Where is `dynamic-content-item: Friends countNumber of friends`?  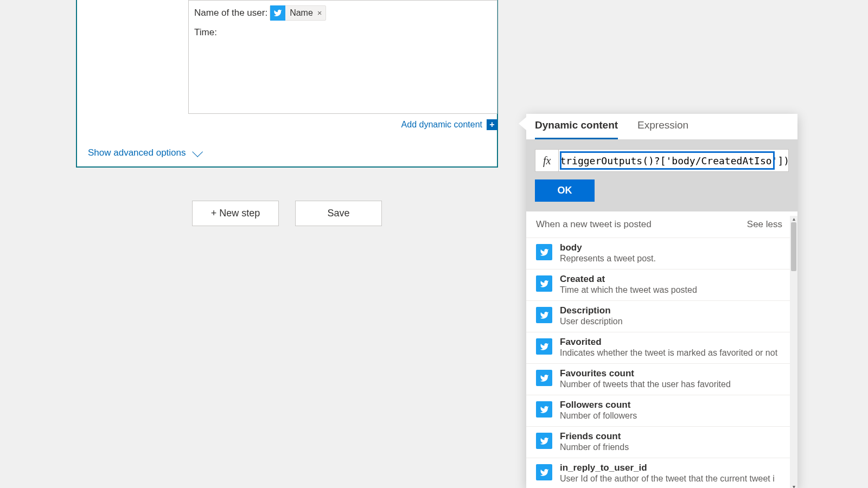 dynamic-content-item: Friends countNumber of friends is located at coordinates (658, 442).